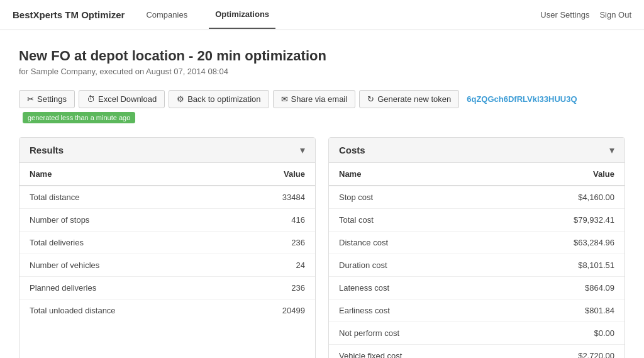  I want to click on email-icon: ✉, so click(284, 99).